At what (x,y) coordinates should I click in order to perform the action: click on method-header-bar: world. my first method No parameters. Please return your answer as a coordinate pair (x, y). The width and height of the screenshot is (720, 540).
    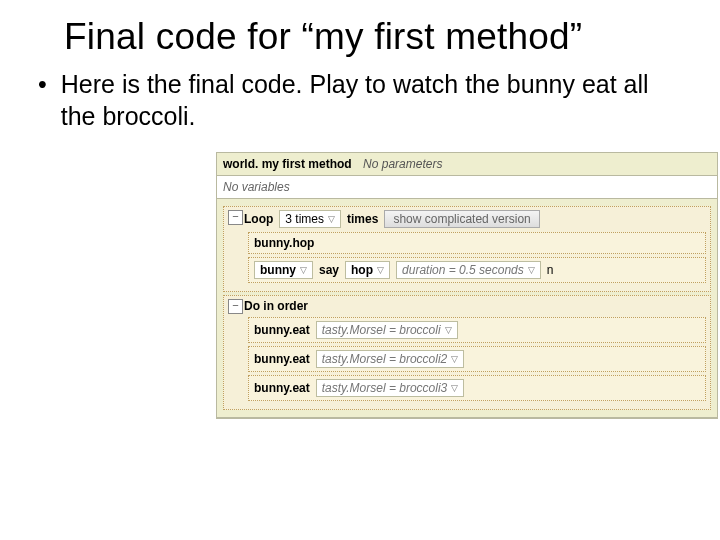
    Looking at the image, I should click on (467, 164).